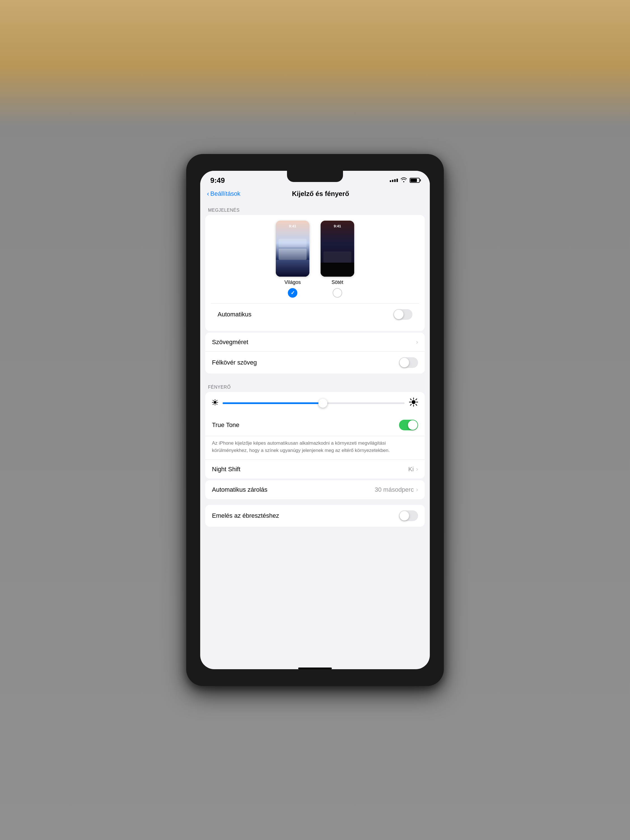 This screenshot has width=630, height=840. What do you see at coordinates (226, 425) in the screenshot?
I see `true-tone-label: True Tone` at bounding box center [226, 425].